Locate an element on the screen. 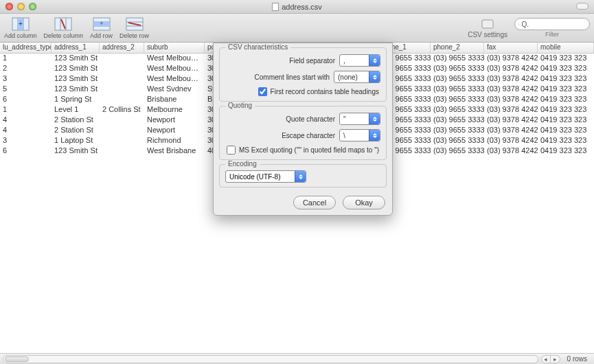 The width and height of the screenshot is (594, 364). cell: 3 is located at coordinates (26, 141).